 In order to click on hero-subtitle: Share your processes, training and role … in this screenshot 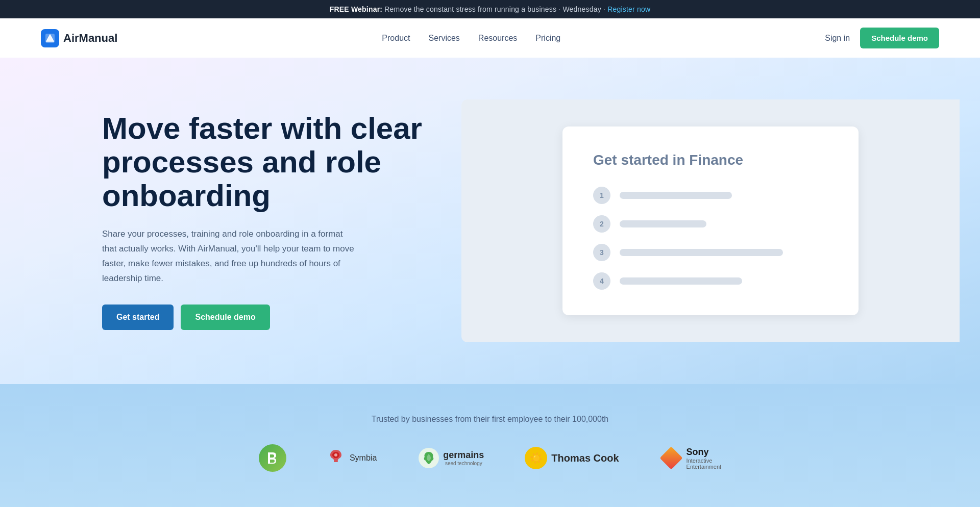, I will do `click(230, 257)`.